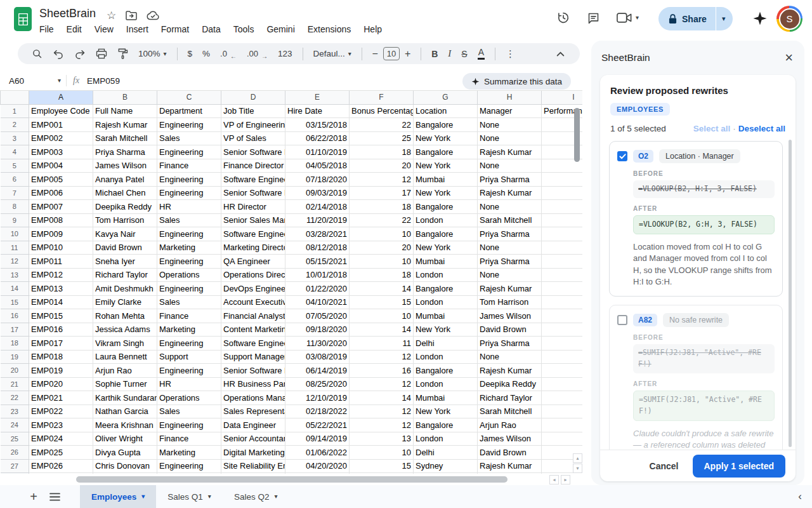 The image size is (812, 508). Describe the element at coordinates (126, 466) in the screenshot. I see `cell: Chris Donovan` at that location.